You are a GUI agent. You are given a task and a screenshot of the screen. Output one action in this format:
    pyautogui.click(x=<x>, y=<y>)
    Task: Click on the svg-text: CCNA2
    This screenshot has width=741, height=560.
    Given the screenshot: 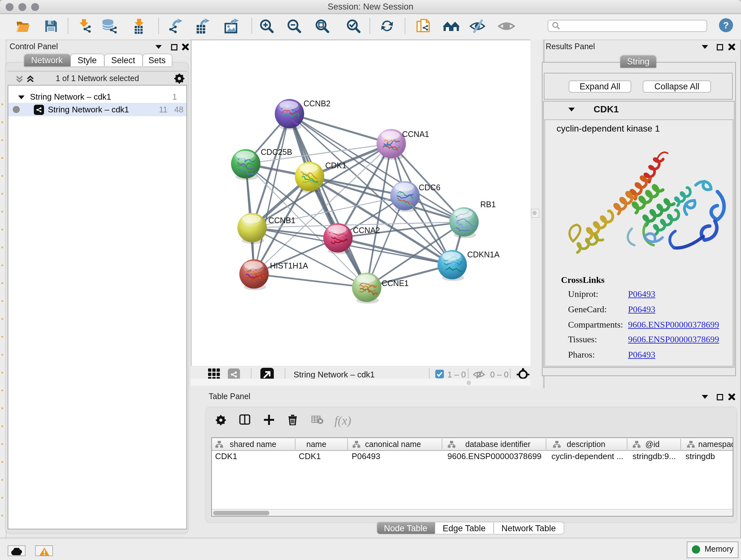 What is the action you would take?
    pyautogui.click(x=366, y=230)
    